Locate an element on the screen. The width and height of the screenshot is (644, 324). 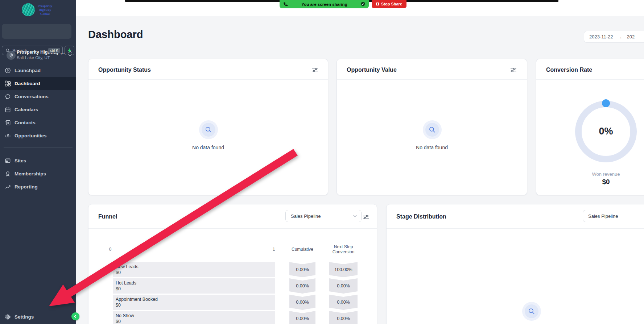
conversion-rate-card: Conversion Rate 0% Won revenue $0 is located at coordinates (590, 127).